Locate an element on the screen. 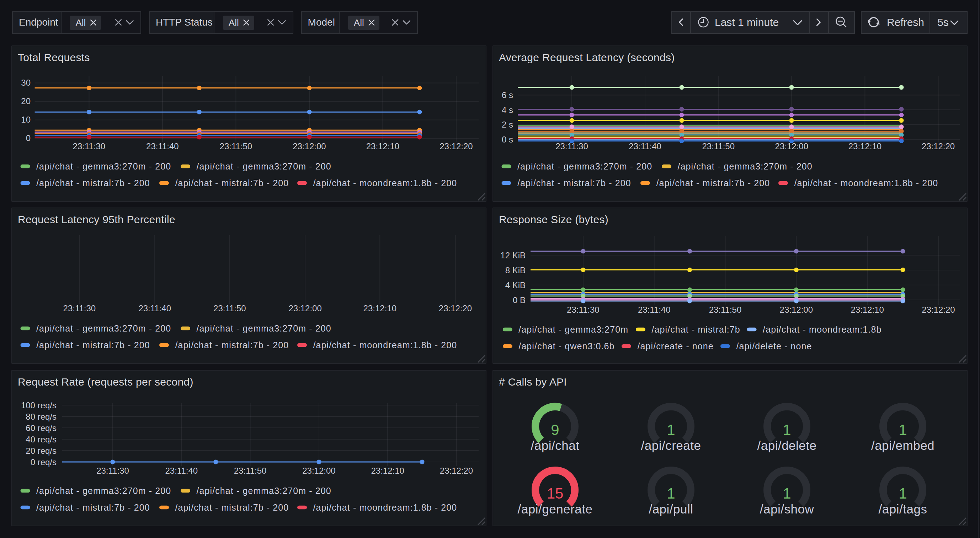 The image size is (980, 538). svg-text: /api/create is located at coordinates (671, 446).